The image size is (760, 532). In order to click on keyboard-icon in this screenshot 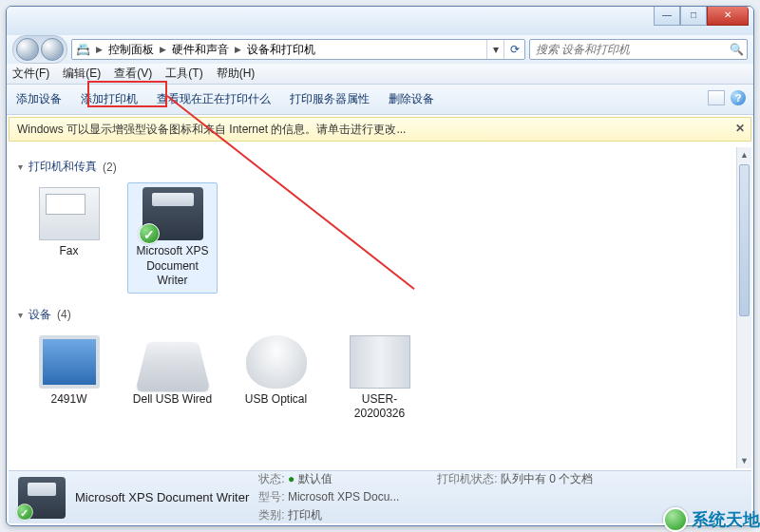, I will do `click(173, 367)`.